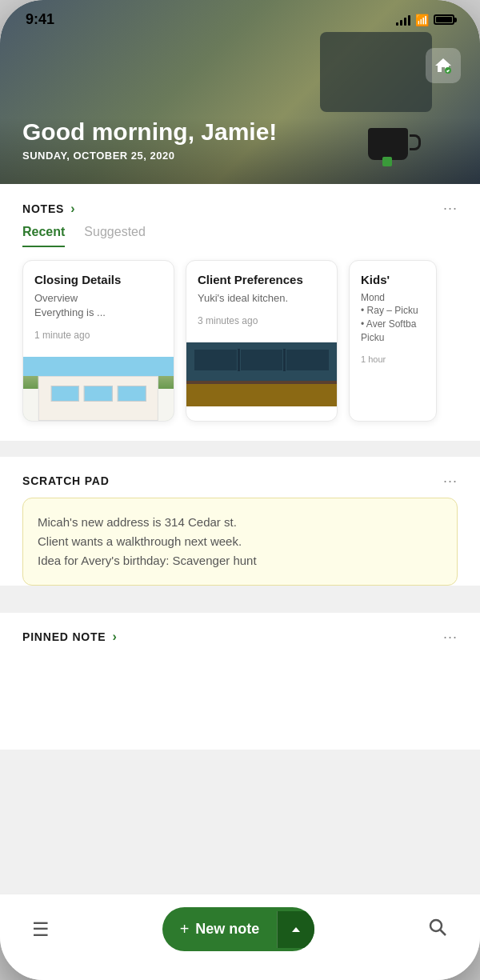 The height and width of the screenshot is (980, 480). Describe the element at coordinates (262, 280) in the screenshot. I see `note-title-2: Client Preferences` at that location.